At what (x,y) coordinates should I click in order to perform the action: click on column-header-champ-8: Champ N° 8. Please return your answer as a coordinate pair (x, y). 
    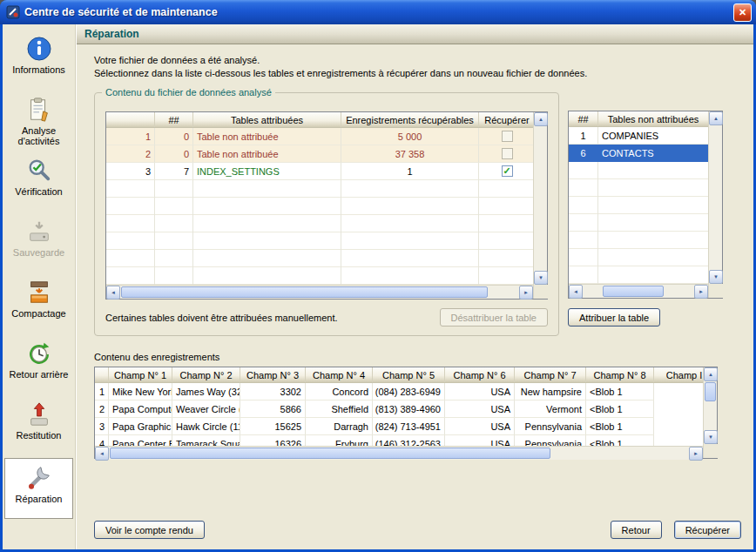
    Looking at the image, I should click on (620, 374).